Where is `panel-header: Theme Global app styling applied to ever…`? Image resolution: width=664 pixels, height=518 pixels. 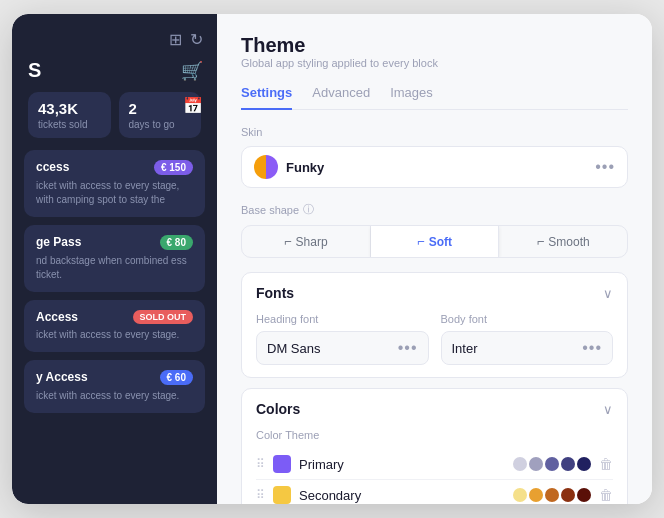 panel-header: Theme Global app styling applied to ever… is located at coordinates (434, 58).